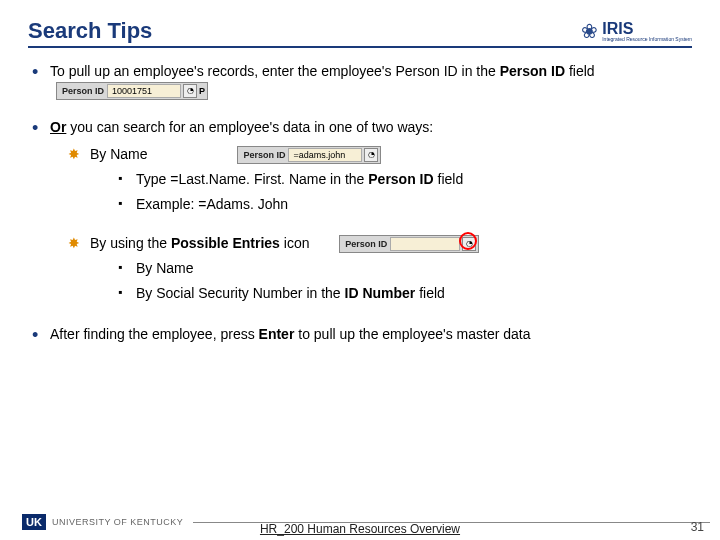 The height and width of the screenshot is (540, 720). I want to click on star-by-name: By Name Person ID =adams.john ◔ Type =La…, so click(380, 180).